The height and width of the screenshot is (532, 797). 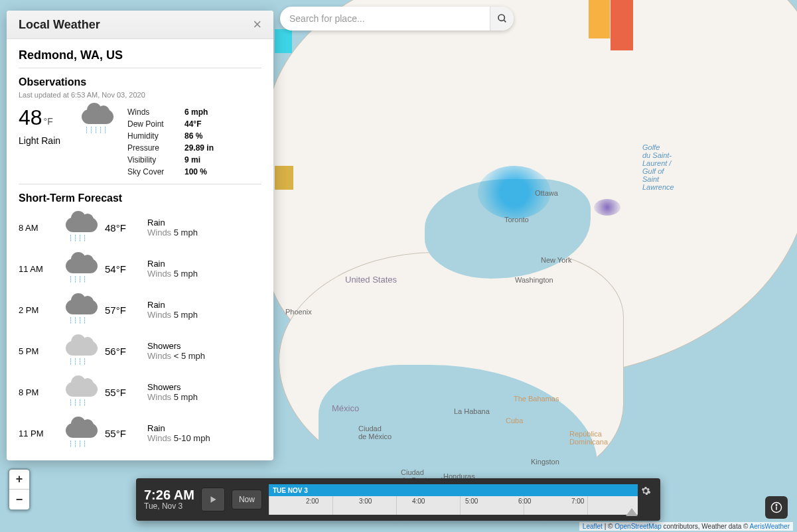 What do you see at coordinates (140, 228) in the screenshot?
I see `forecast-row: 8 AM┆┆┆┆48°FRainWinds 5 mph` at bounding box center [140, 228].